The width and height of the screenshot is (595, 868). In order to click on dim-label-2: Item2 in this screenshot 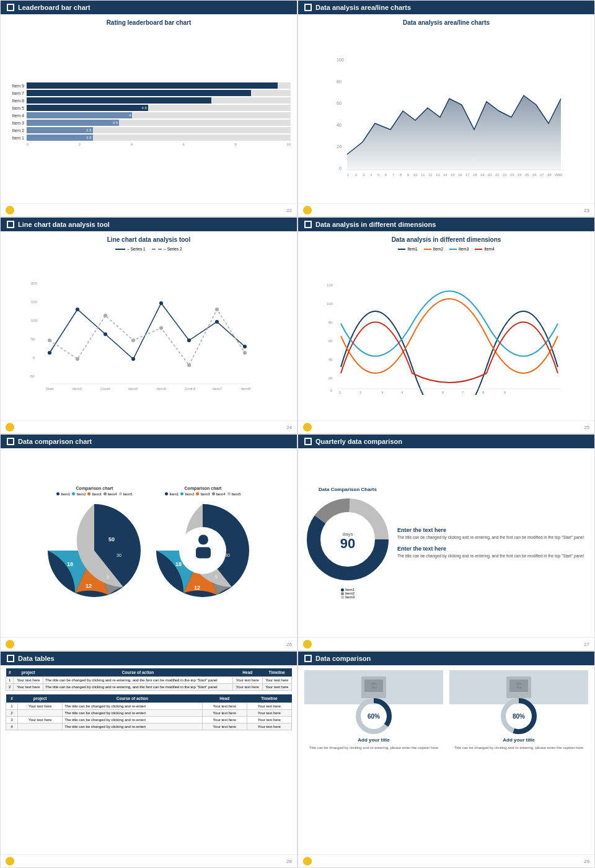, I will do `click(438, 249)`.